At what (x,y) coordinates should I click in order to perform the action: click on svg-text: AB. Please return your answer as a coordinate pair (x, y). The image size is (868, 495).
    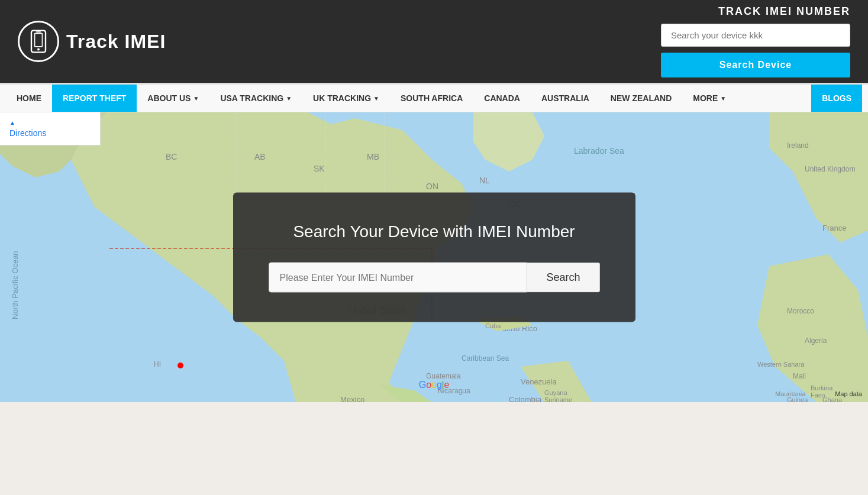
    Looking at the image, I should click on (260, 157).